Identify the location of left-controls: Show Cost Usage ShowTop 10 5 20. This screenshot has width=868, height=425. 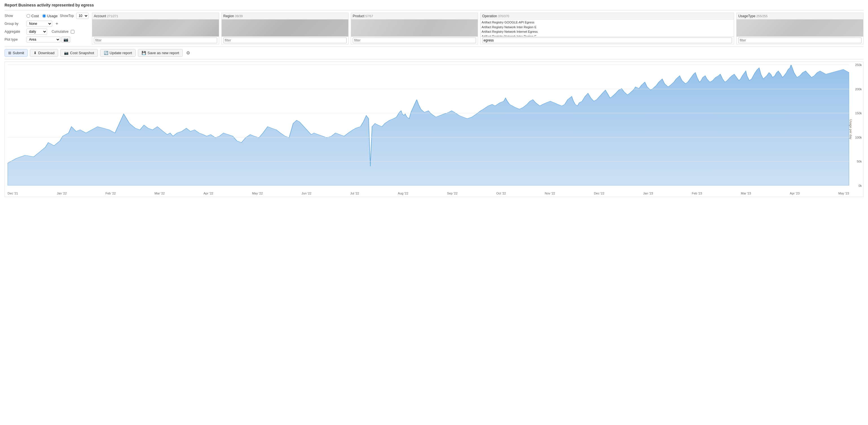
(46, 28).